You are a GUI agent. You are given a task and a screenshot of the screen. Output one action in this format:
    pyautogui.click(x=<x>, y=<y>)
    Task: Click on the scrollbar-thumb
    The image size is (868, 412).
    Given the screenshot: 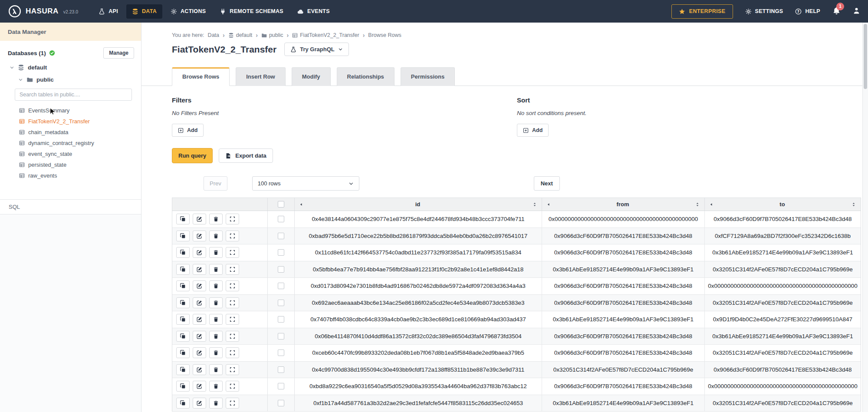 What is the action you would take?
    pyautogui.click(x=865, y=56)
    